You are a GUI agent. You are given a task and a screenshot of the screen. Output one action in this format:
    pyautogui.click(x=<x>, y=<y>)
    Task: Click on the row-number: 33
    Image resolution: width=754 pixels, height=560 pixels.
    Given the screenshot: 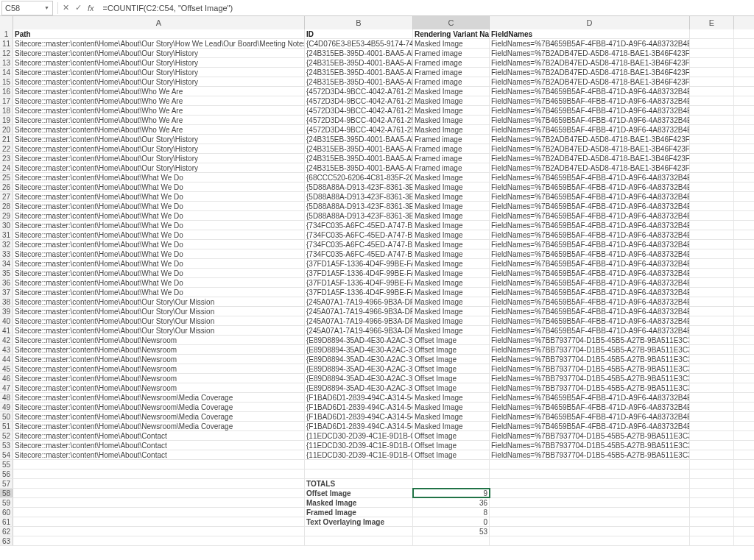 What is the action you would take?
    pyautogui.click(x=7, y=254)
    